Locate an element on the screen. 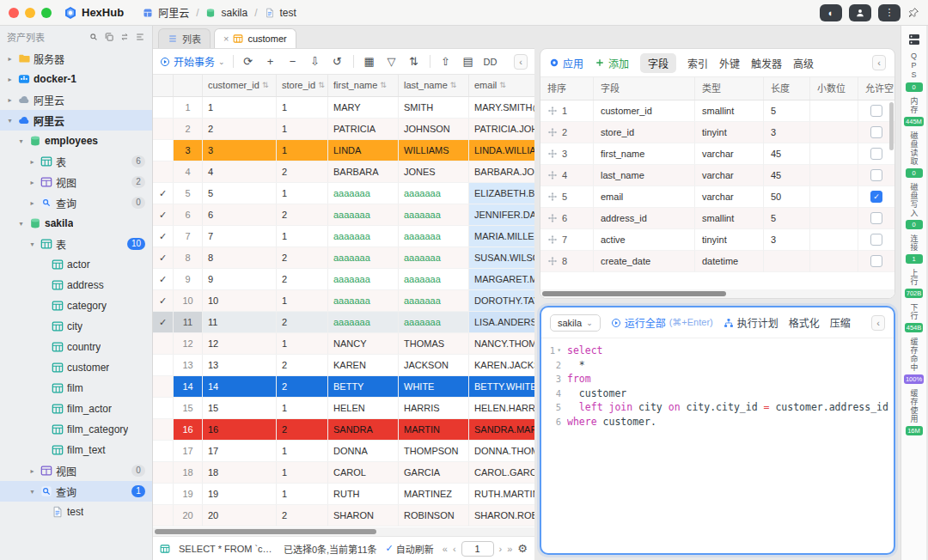 The image size is (928, 560). field-name-cell: create_date is located at coordinates (644, 261).